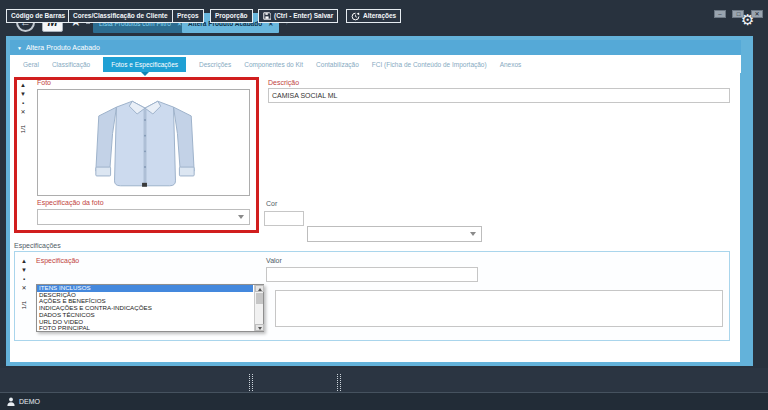 The width and height of the screenshot is (768, 410). What do you see at coordinates (145, 288) in the screenshot?
I see `dropdown-item: ITENS INCLUSOS` at bounding box center [145, 288].